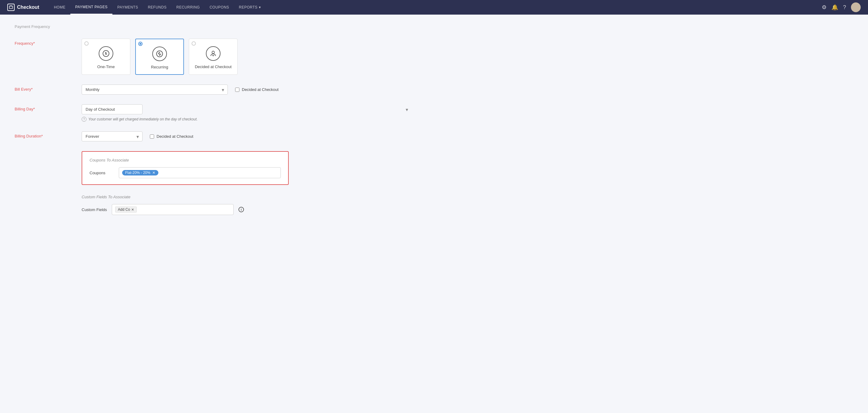 The width and height of the screenshot is (868, 413). What do you see at coordinates (247, 113) in the screenshot?
I see `billing-day-control: Day of Checkout 1st of Month 15th of Mon…` at bounding box center [247, 113].